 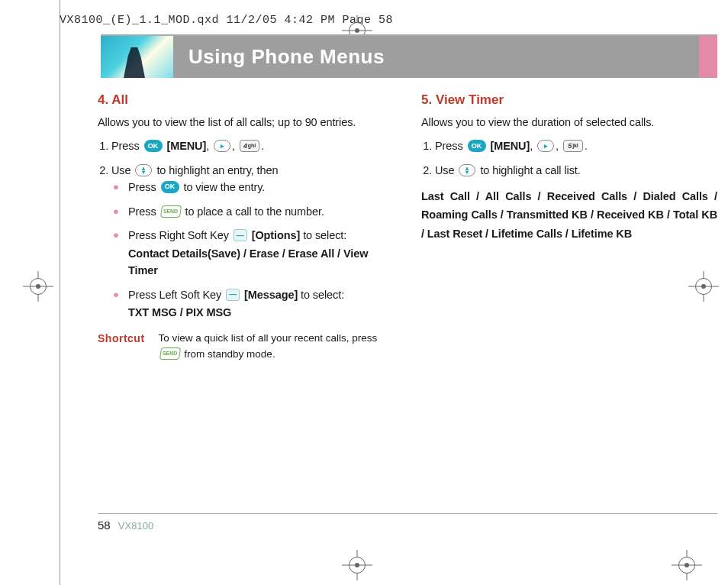 I want to click on banner: Using Phone Menus, so click(x=409, y=57).